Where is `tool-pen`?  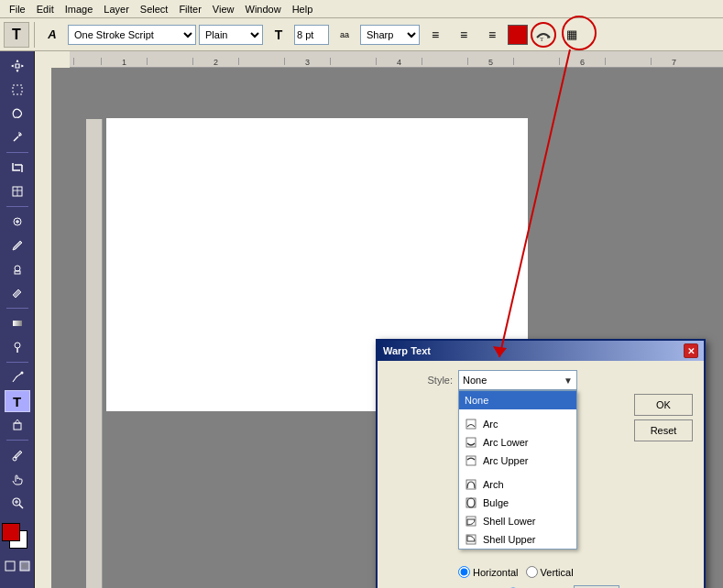 tool-pen is located at coordinates (17, 377).